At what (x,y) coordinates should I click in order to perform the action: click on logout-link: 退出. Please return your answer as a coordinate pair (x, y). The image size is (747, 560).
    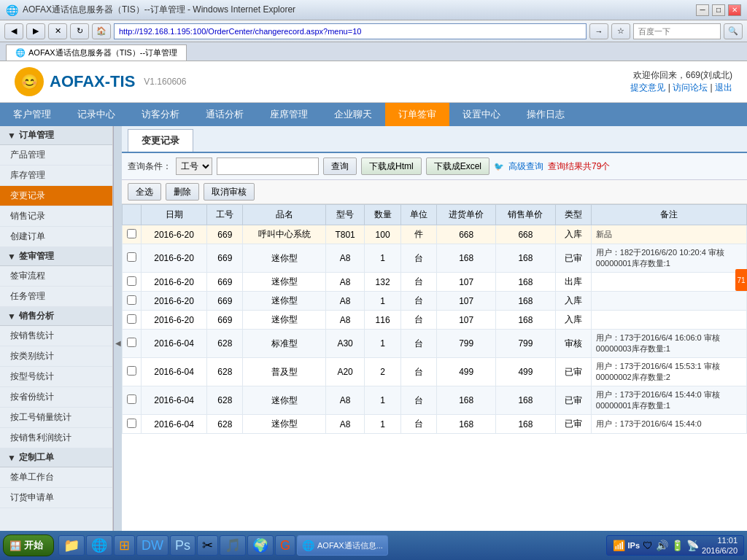
    Looking at the image, I should click on (724, 88).